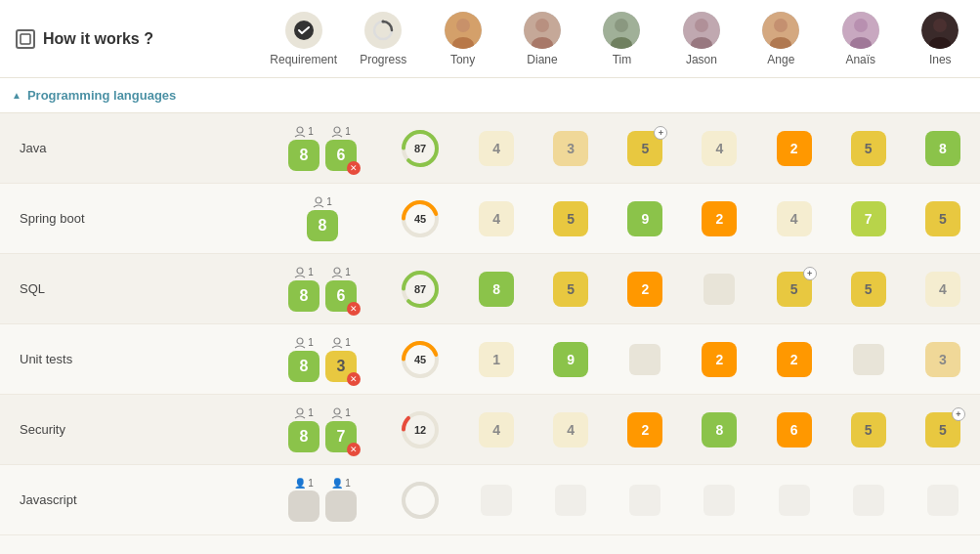 The height and width of the screenshot is (554, 980). I want to click on row-label: Spring boot, so click(132, 219).